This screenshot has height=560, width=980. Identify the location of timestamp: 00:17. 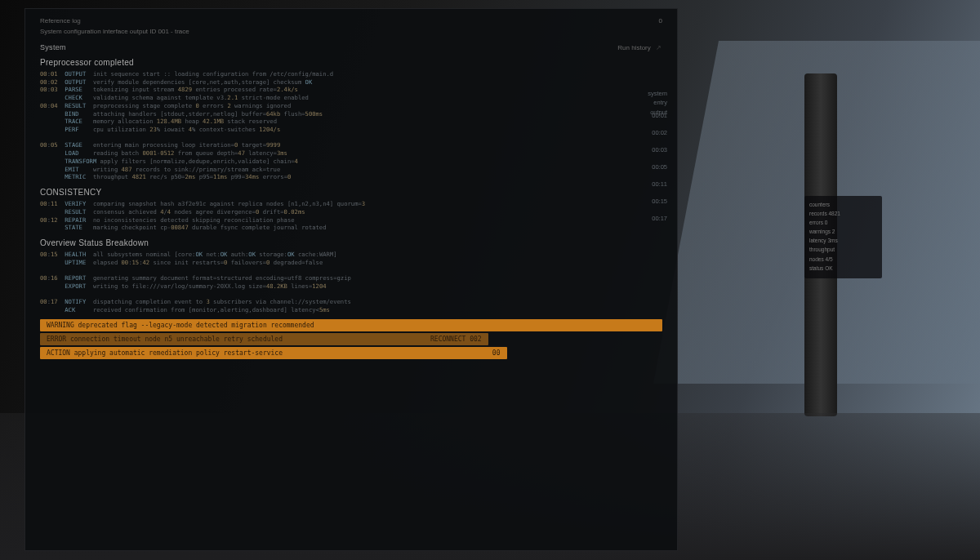
(639, 219).